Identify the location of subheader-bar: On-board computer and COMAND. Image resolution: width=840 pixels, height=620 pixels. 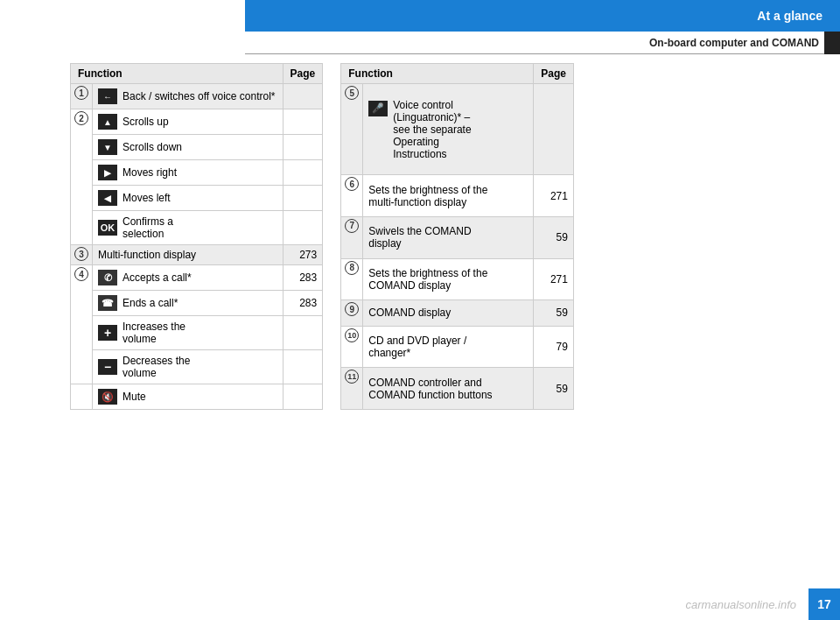
(542, 43).